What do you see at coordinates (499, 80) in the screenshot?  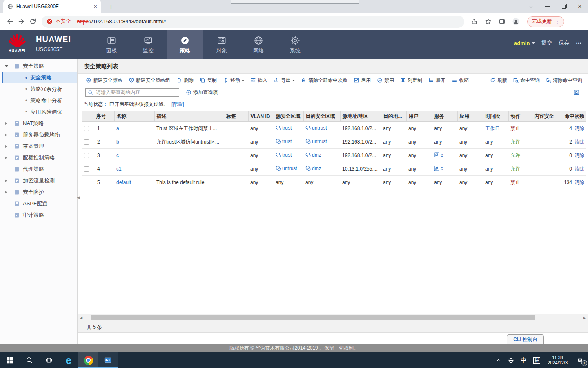 I see `toolbar-refresh-button: 刷新` at bounding box center [499, 80].